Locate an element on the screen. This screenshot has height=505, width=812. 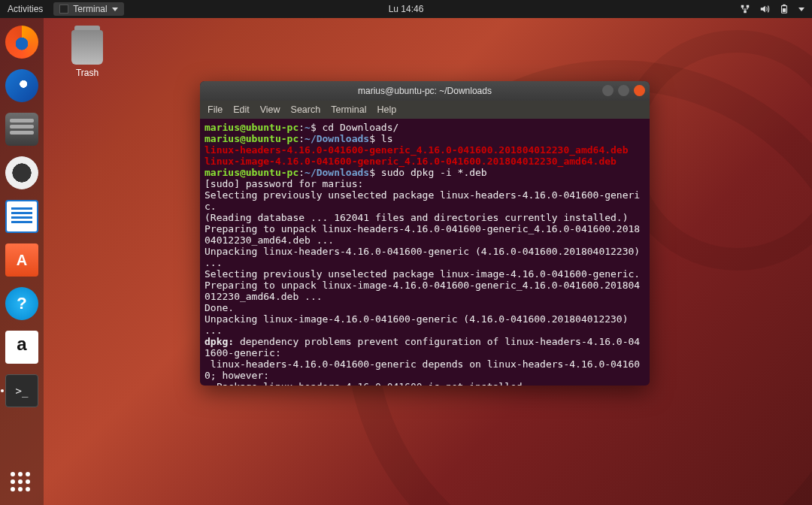
output-line: dependency problems prevent configuratio… is located at coordinates (423, 347).